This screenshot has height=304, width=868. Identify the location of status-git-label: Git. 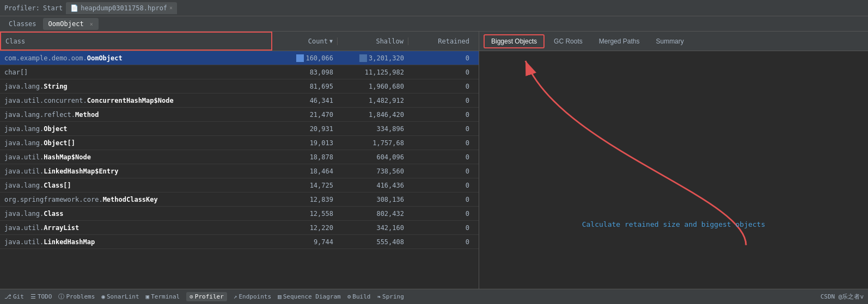
(19, 297).